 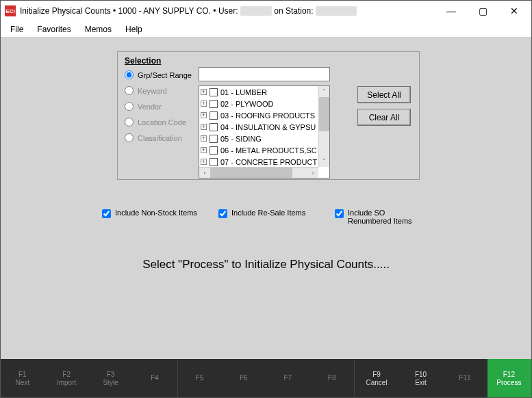 What do you see at coordinates (259, 104) in the screenshot?
I see `tree-row: +02 - PLYWOOD` at bounding box center [259, 104].